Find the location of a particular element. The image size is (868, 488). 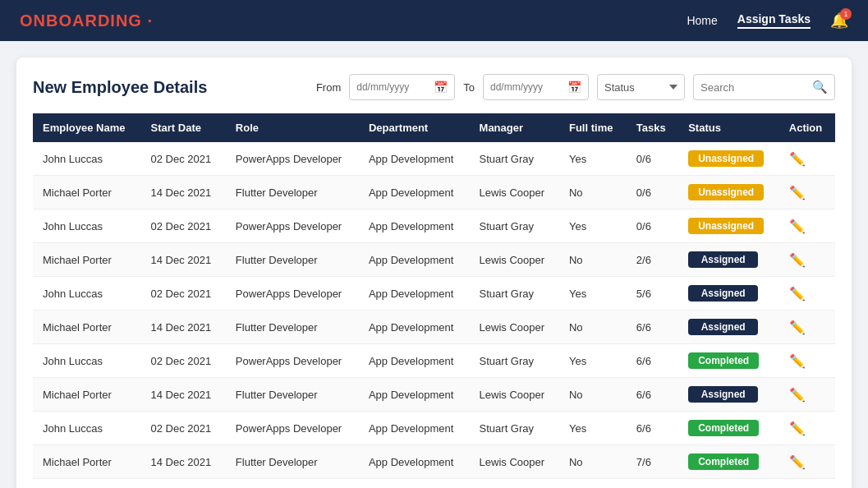

from-calendar-icon: 📅 is located at coordinates (440, 87).